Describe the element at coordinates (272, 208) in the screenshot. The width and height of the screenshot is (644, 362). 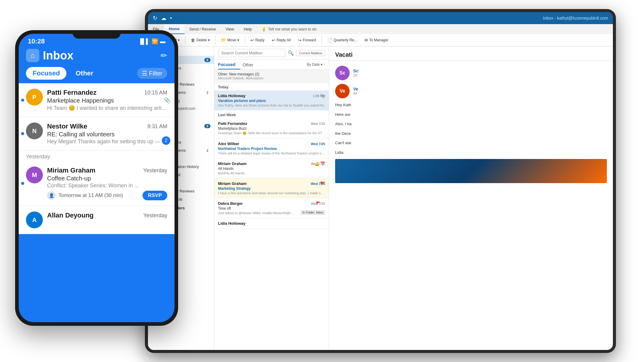
I see `email-item-debra: Debra Berger Wed 7/25 Time off Just talk…` at that location.